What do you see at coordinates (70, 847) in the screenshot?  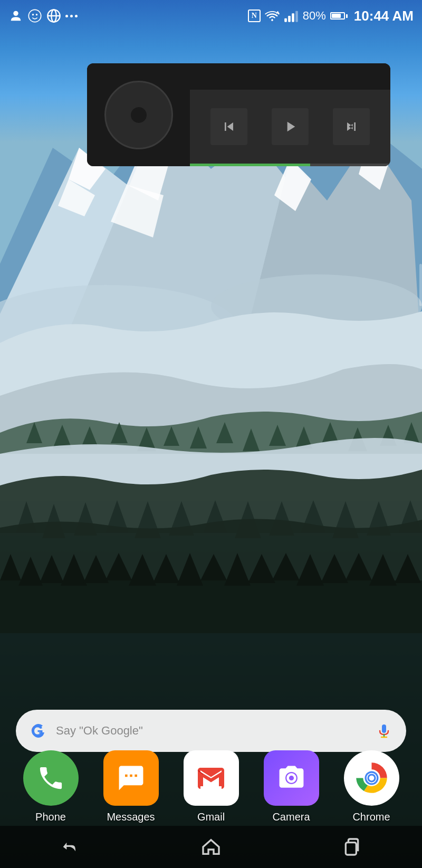 I see `back-button` at bounding box center [70, 847].